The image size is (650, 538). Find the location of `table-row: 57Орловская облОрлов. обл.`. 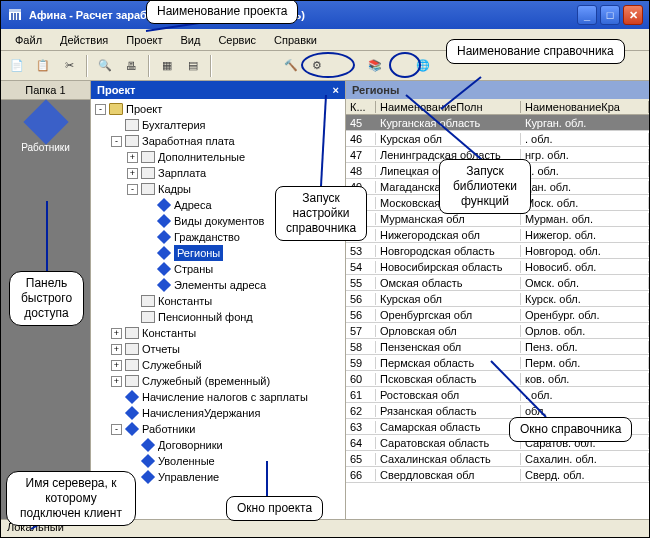

table-row: 57Орловская облОрлов. обл. is located at coordinates (498, 331).